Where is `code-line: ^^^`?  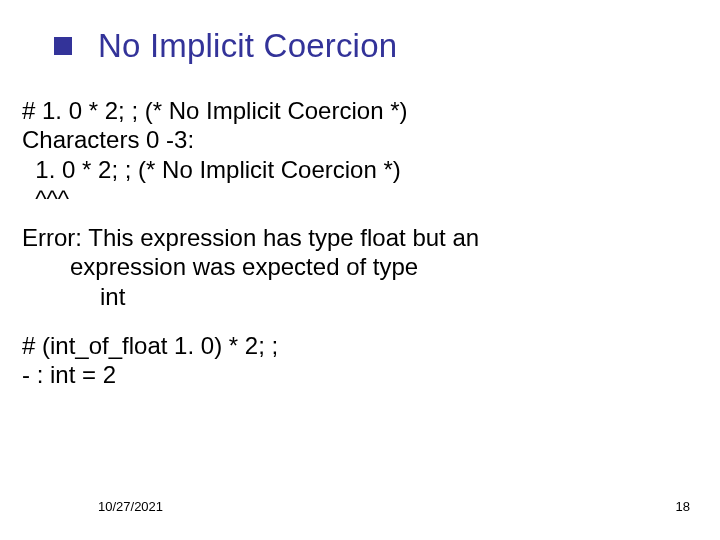 code-line: ^^^ is located at coordinates (356, 198).